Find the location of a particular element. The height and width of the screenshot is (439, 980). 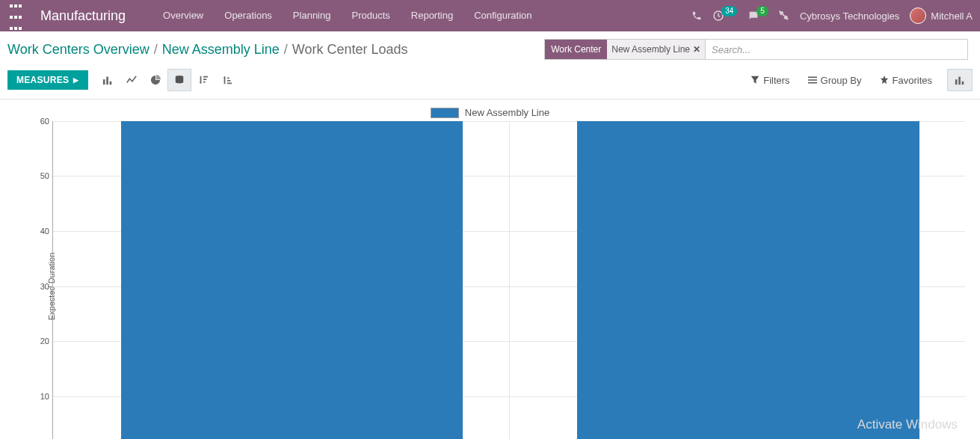

groupby-label: Group By is located at coordinates (842, 81).